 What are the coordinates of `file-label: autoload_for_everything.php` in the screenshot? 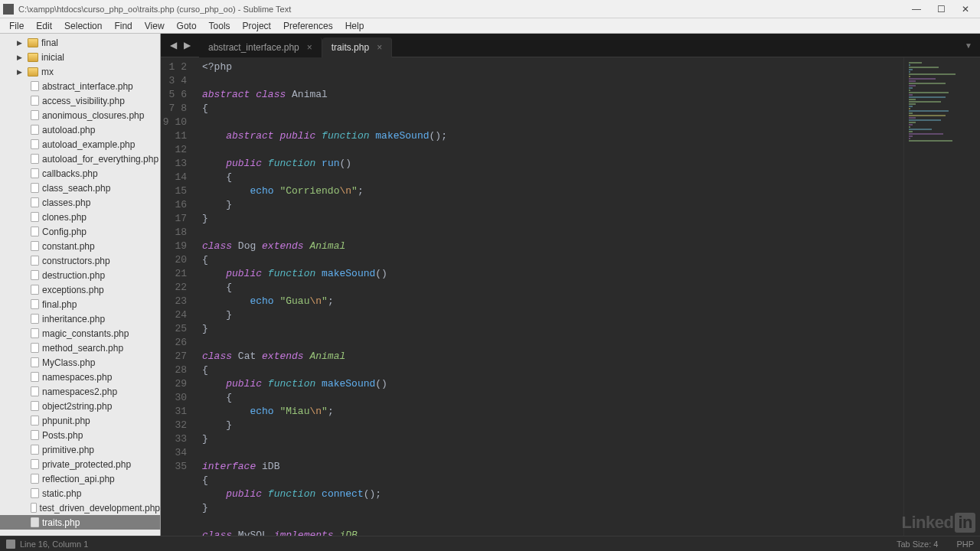 It's located at (100, 159).